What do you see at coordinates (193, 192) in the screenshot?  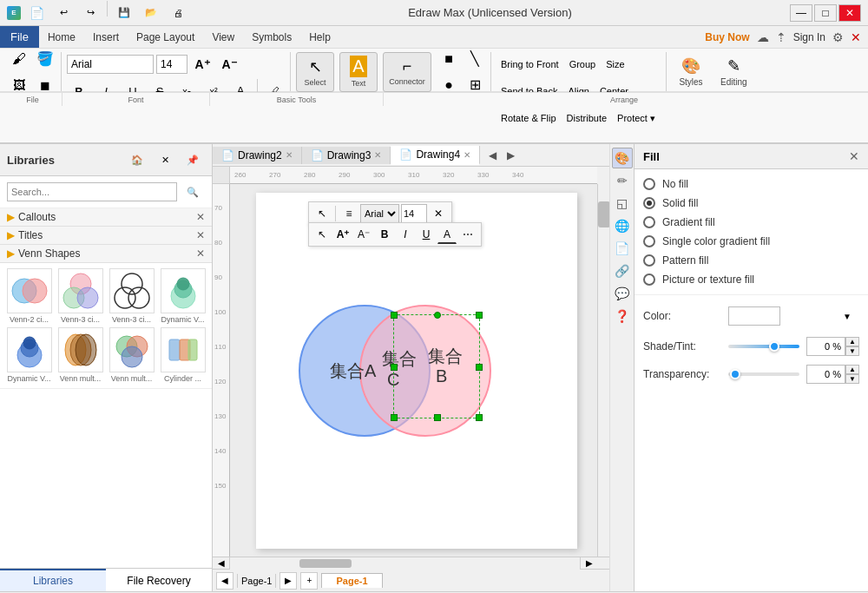 I see `sidebar-search-btn: 🔍` at bounding box center [193, 192].